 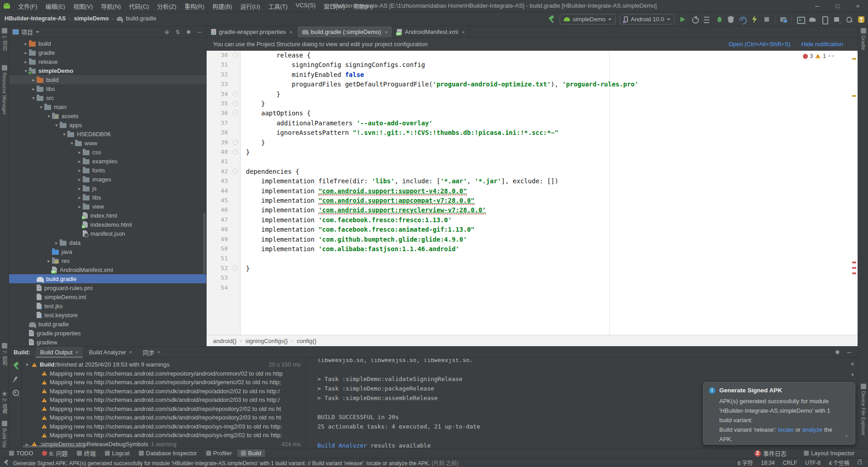 I want to click on toolwindow-button-Database Inspector: Database Inspector, so click(x=168, y=453).